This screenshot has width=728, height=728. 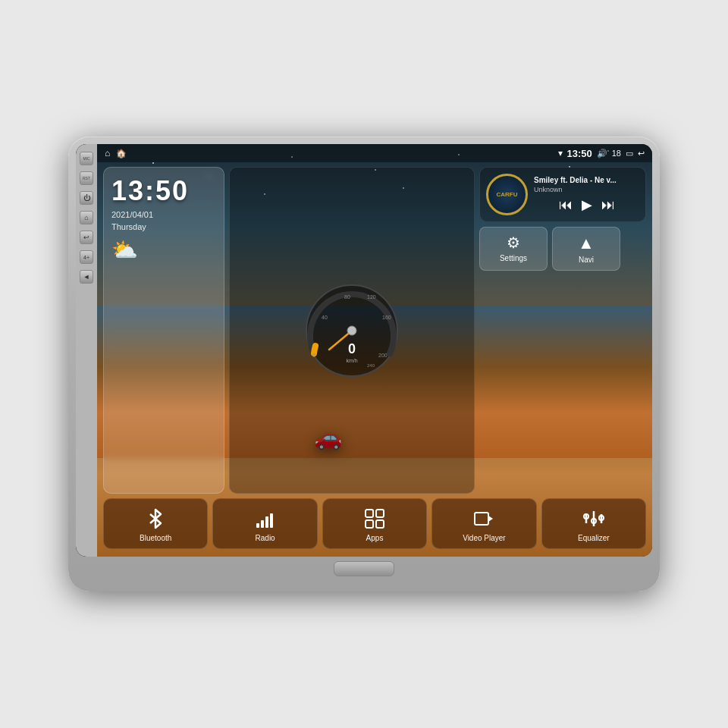 What do you see at coordinates (265, 519) in the screenshot?
I see `radio-icon` at bounding box center [265, 519].